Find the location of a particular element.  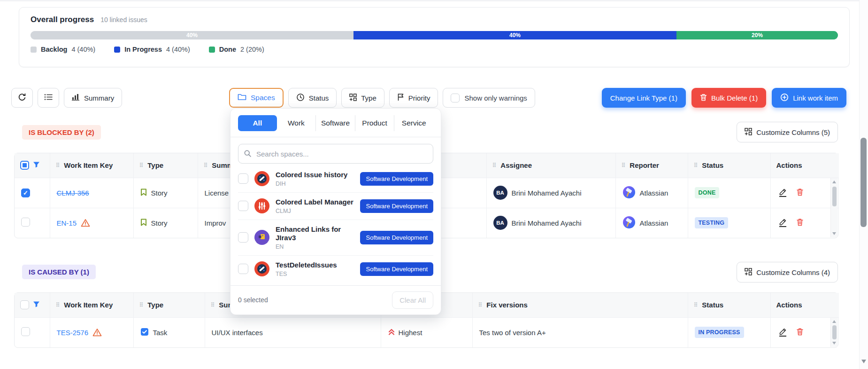

story-icon is located at coordinates (144, 223).